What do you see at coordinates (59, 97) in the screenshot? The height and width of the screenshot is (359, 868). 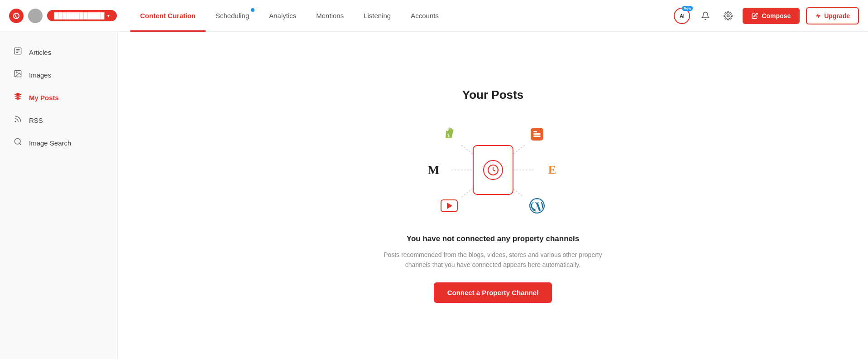 I see `sidebar-item-my-posts: My Posts` at bounding box center [59, 97].